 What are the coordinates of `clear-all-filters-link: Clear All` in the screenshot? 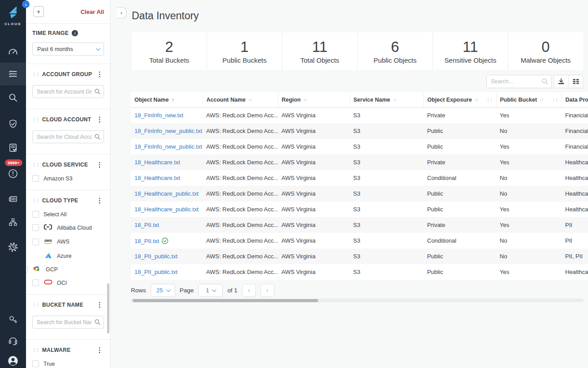 It's located at (92, 12).